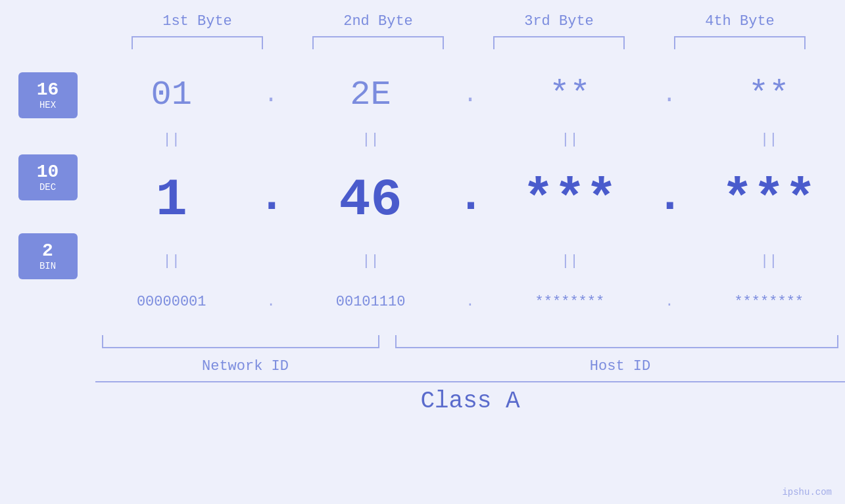 The height and width of the screenshot is (504, 845). What do you see at coordinates (370, 95) in the screenshot?
I see `hex-val-2: 2E` at bounding box center [370, 95].